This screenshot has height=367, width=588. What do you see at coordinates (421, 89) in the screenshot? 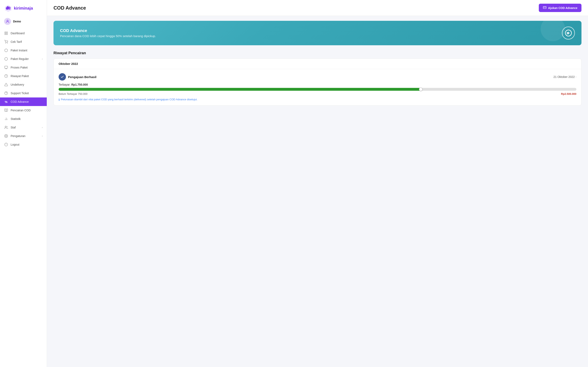
I see `progress-thumb` at bounding box center [421, 89].